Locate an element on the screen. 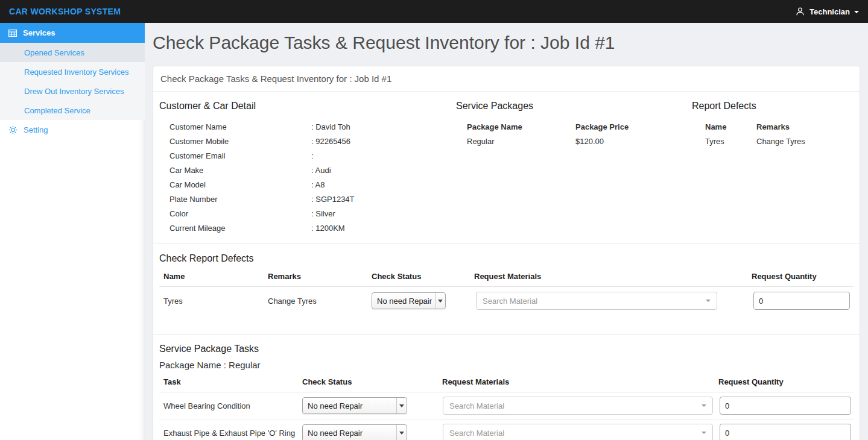 This screenshot has height=440, width=868. table-row: Regular $120.00 is located at coordinates (579, 141).